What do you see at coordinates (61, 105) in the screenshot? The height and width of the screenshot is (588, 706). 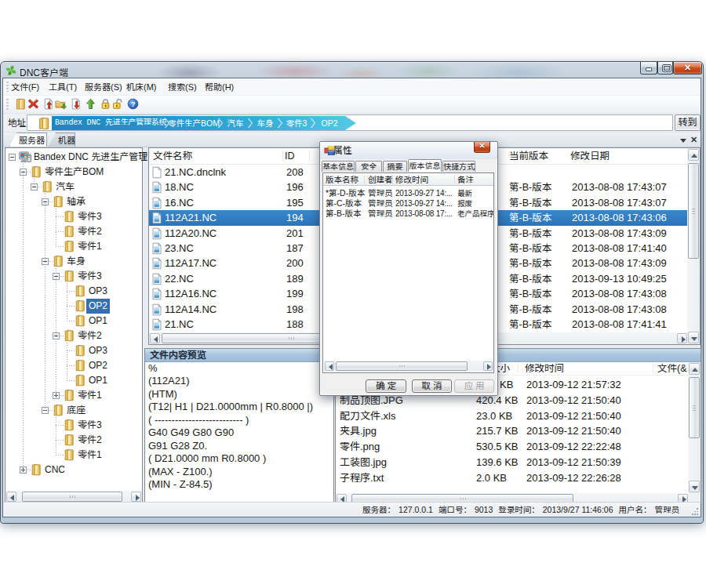 I see `import-folder-icon` at bounding box center [61, 105].